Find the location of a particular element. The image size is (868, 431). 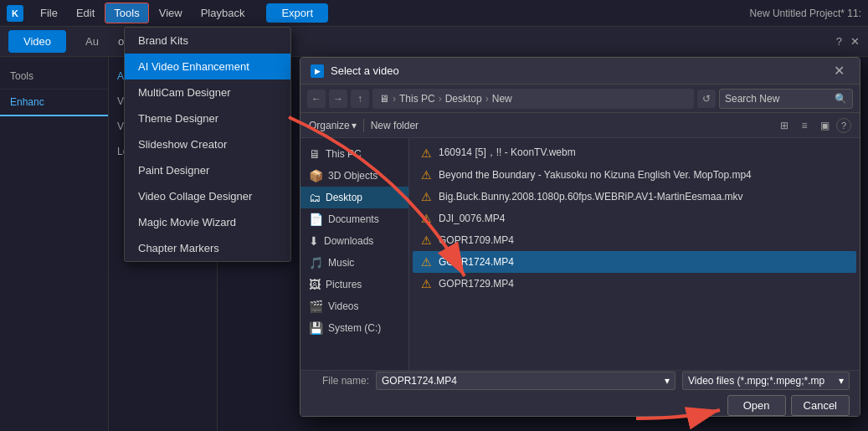

dialog-sidebar-music: 🎵 Music is located at coordinates (355, 263).